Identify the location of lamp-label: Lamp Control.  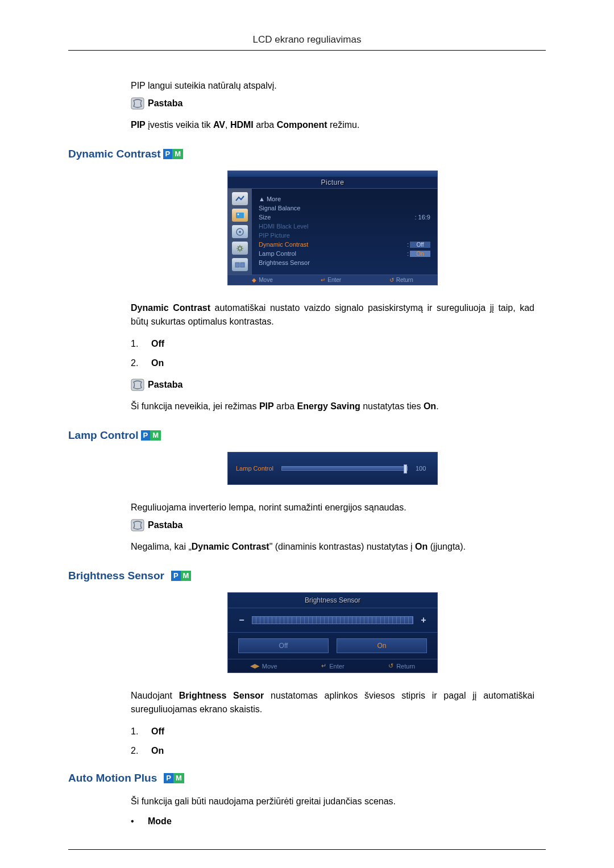
(255, 468).